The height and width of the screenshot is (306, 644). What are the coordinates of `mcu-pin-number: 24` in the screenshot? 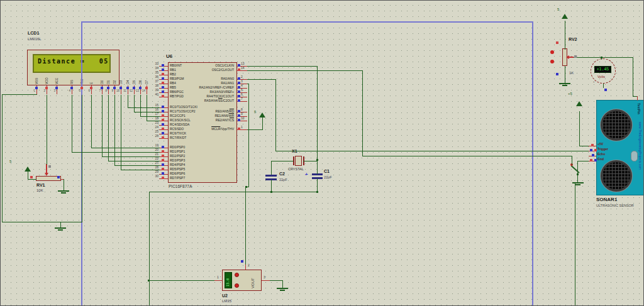 It's located at (155, 127).